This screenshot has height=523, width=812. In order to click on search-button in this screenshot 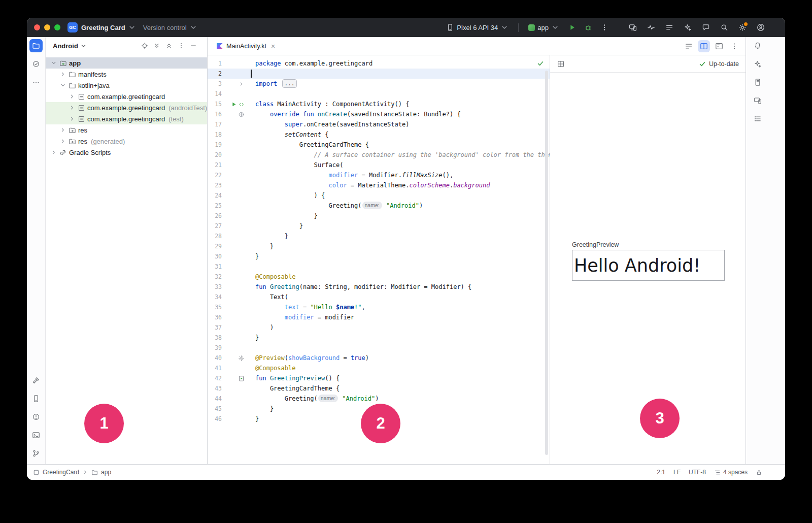, I will do `click(724, 27)`.